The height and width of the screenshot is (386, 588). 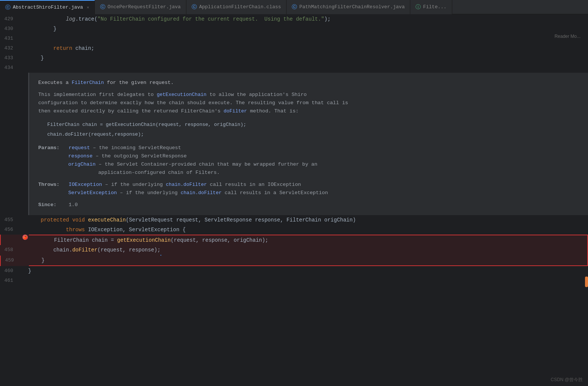 What do you see at coordinates (348, 7) in the screenshot?
I see `tab-path-matching-filter-chain-resolver: ⓒ PathMatchingFilterChainResolver.java` at bounding box center [348, 7].